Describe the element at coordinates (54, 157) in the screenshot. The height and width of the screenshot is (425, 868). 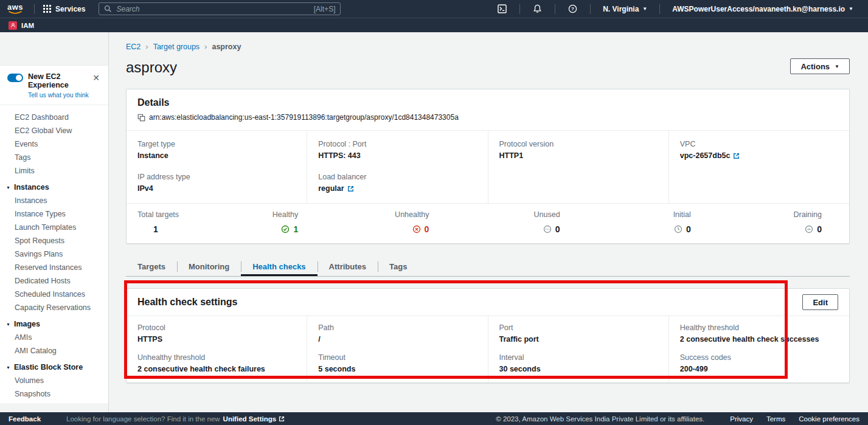
I see `sidebar-item-tags: Tags` at that location.